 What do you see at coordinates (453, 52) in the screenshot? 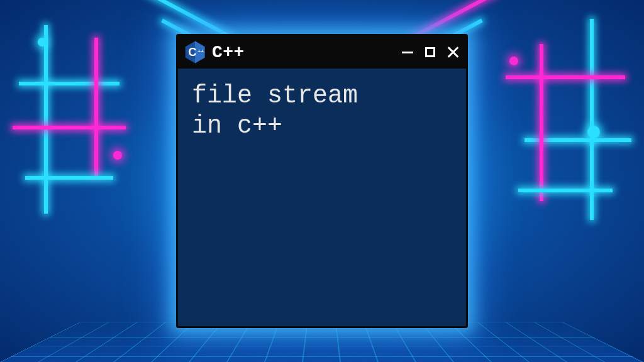
I see `close-icon` at bounding box center [453, 52].